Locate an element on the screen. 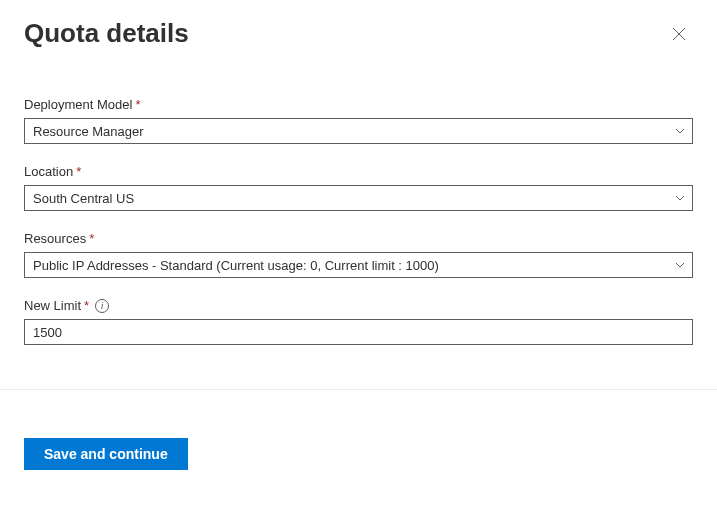 The image size is (717, 508). deployment-model-select: Resource Manager is located at coordinates (358, 131).